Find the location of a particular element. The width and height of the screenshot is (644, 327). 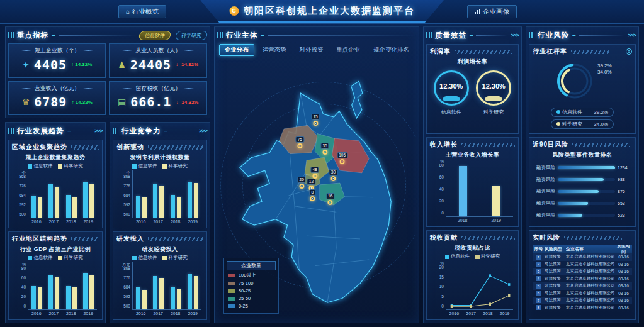

dash-decoration: – is located at coordinates (472, 35).